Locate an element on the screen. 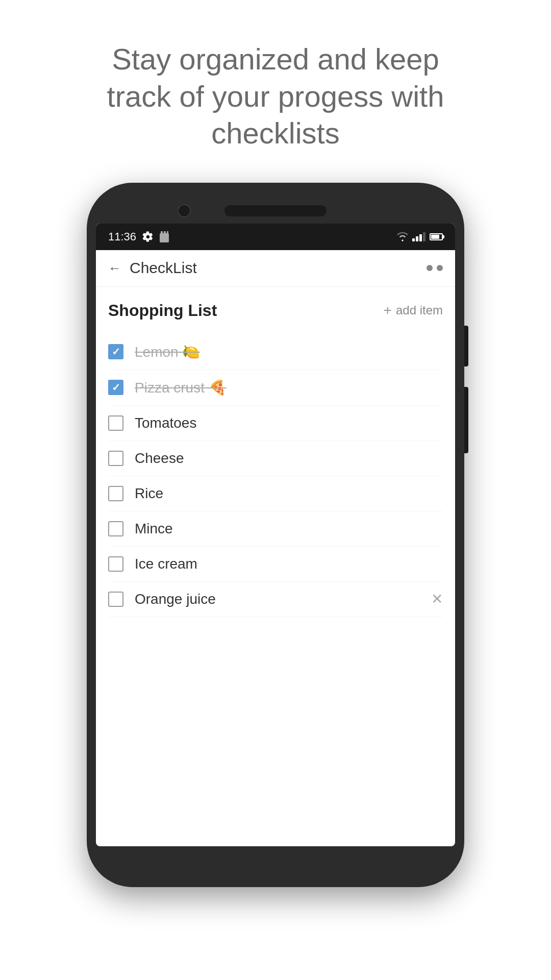 The image size is (551, 980). list-header: Shopping List + add item is located at coordinates (276, 310).